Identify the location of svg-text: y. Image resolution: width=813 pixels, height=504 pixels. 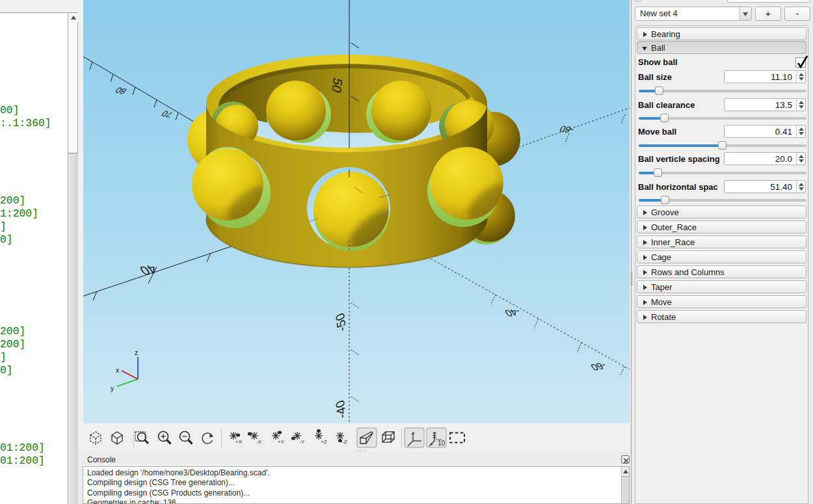
(112, 389).